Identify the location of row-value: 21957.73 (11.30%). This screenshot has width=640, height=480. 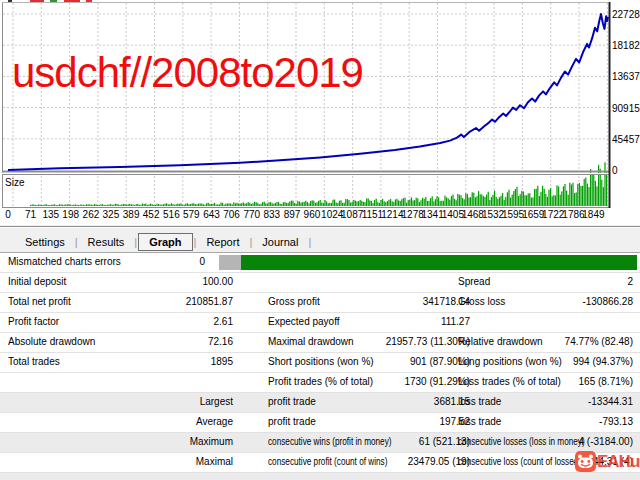
(405, 342).